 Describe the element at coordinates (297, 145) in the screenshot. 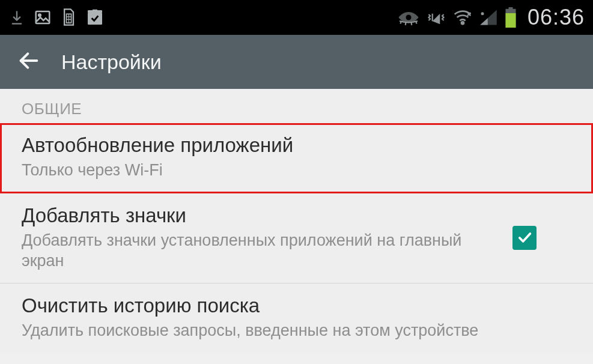

I see `setting-title: Автообновление приложений` at that location.